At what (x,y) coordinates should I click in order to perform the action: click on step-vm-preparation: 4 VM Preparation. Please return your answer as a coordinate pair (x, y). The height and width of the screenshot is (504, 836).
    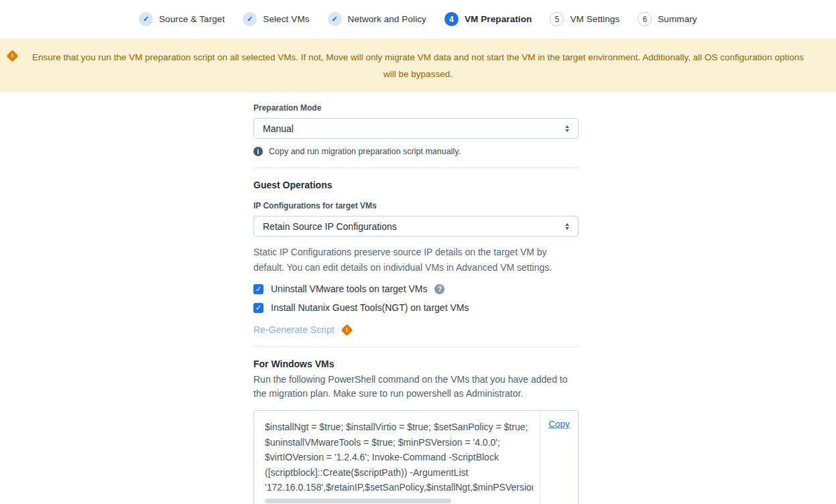
    Looking at the image, I should click on (488, 19).